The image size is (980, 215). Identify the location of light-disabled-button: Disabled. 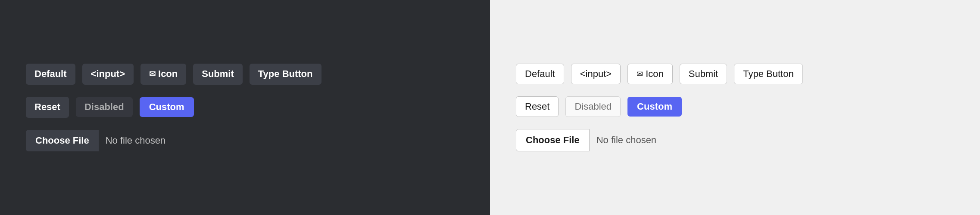
(593, 107).